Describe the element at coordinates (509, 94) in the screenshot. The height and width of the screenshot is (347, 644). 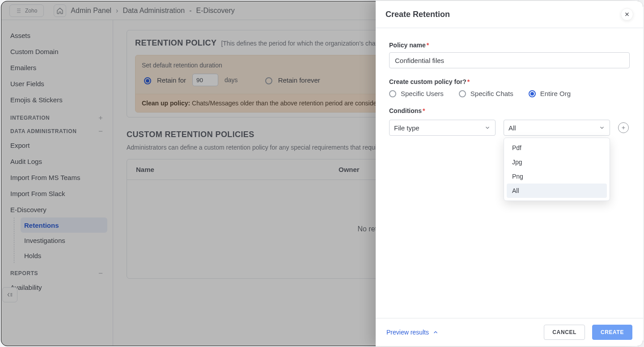
I see `policy-for-options: Specific Users Specific Chats Entire Org` at that location.